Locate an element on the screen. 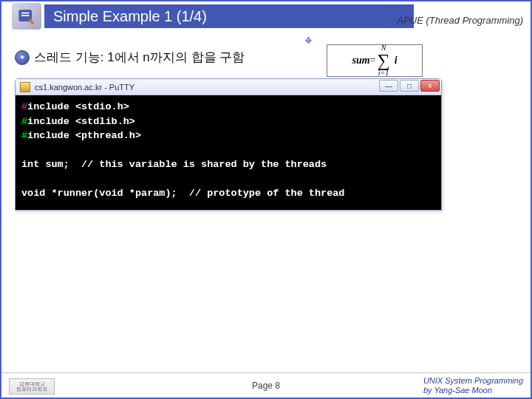 Image resolution: width=532 pixels, height=399 pixels. footer: 강원대학교 컴퓨터과학과 Page 8 UNIX System Programm… is located at coordinates (266, 385).